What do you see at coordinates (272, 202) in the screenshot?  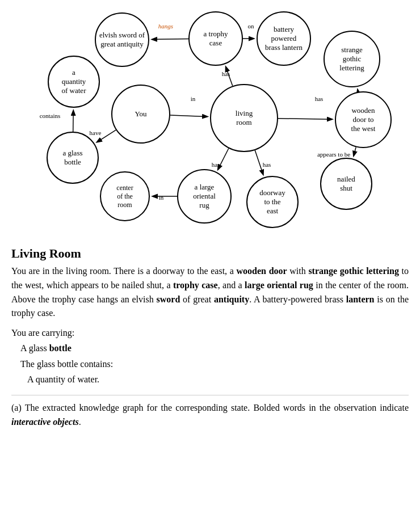 I see `node-doorway_east: doorwayto theeast` at bounding box center [272, 202].